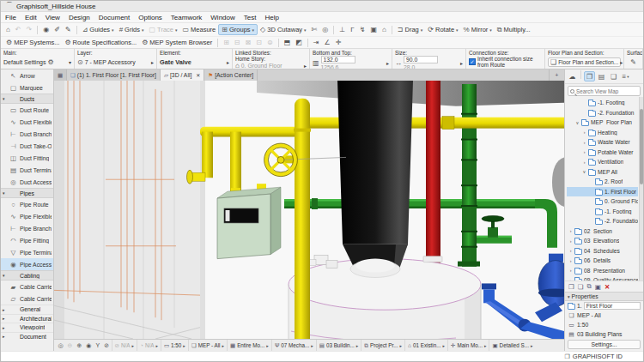  What do you see at coordinates (174, 345) in the screenshot?
I see `qo-scale: ▭ 1:50 ▸` at bounding box center [174, 345].